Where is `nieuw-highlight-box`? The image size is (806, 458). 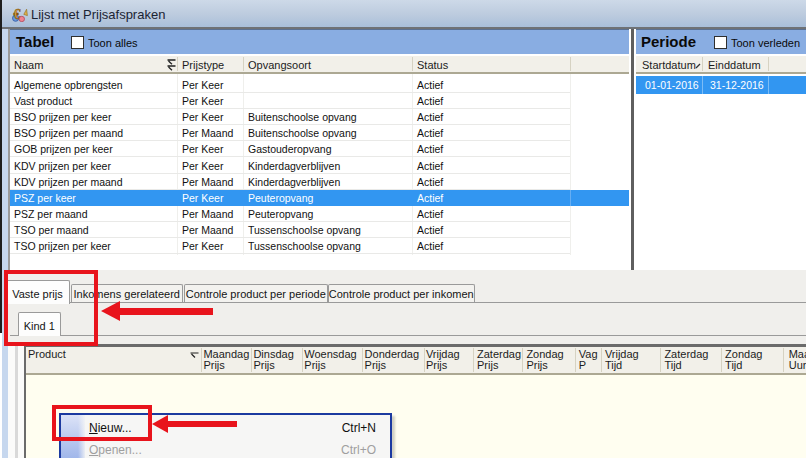 nieuw-highlight-box is located at coordinates (102, 423).